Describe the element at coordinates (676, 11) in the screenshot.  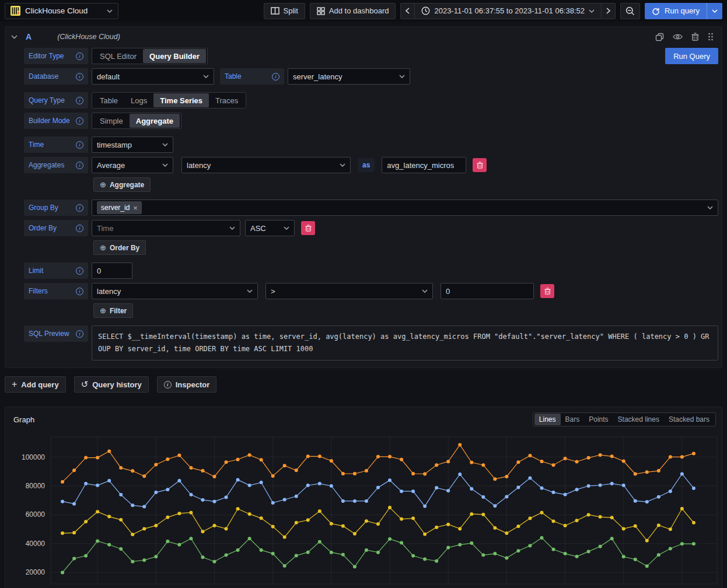
I see `run-query-button: Run query` at that location.